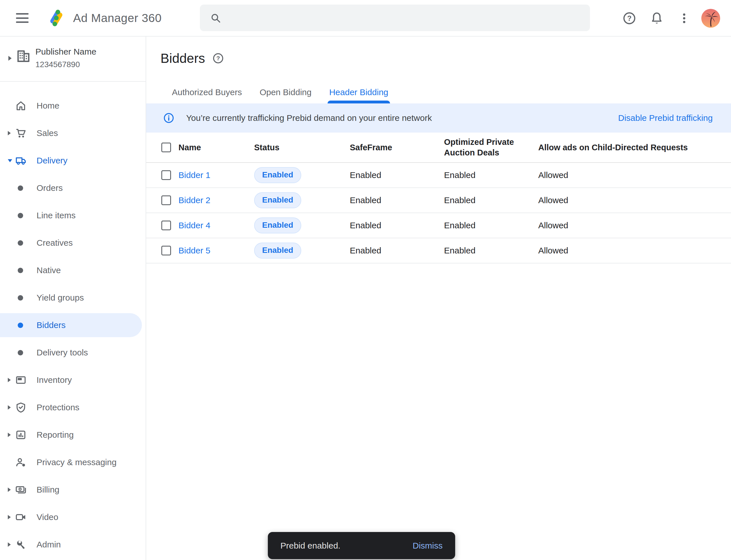  I want to click on page-title: Bidders, so click(183, 58).